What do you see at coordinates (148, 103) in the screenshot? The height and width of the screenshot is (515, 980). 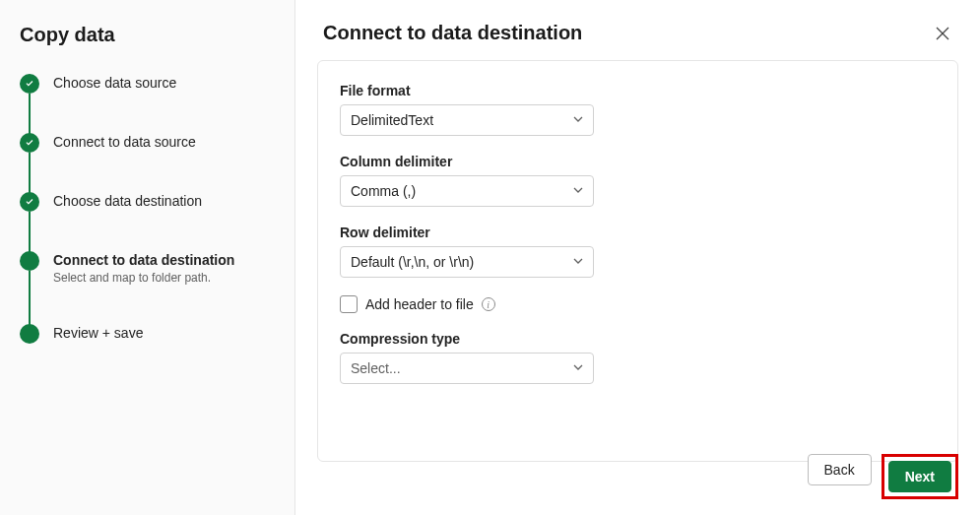 I see `step-choose-data-source: Choose data source` at bounding box center [148, 103].